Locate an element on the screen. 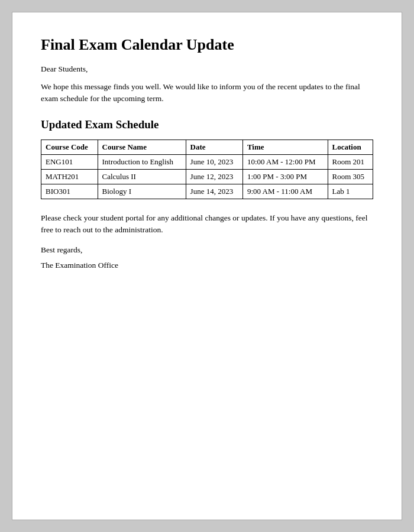 The height and width of the screenshot is (532, 414). table-cell: Lab 1 is located at coordinates (350, 192).